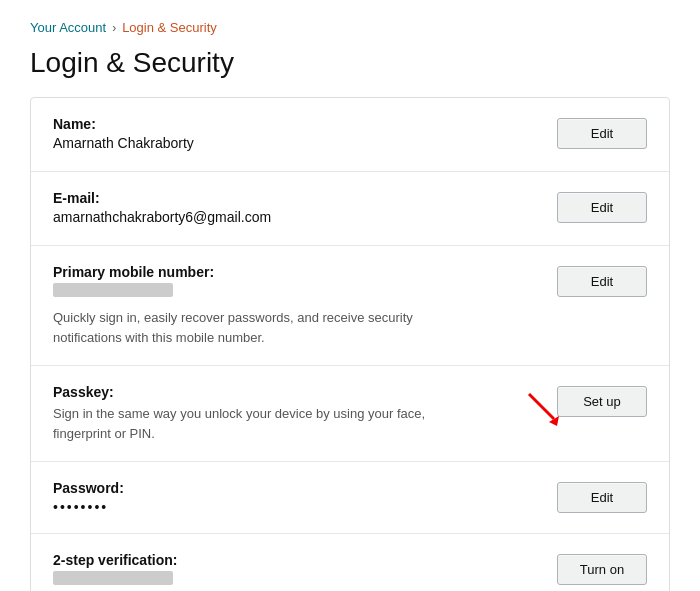  Describe the element at coordinates (305, 306) in the screenshot. I see `mobile-content: Primary mobile number: Quickly sign in, …` at that location.